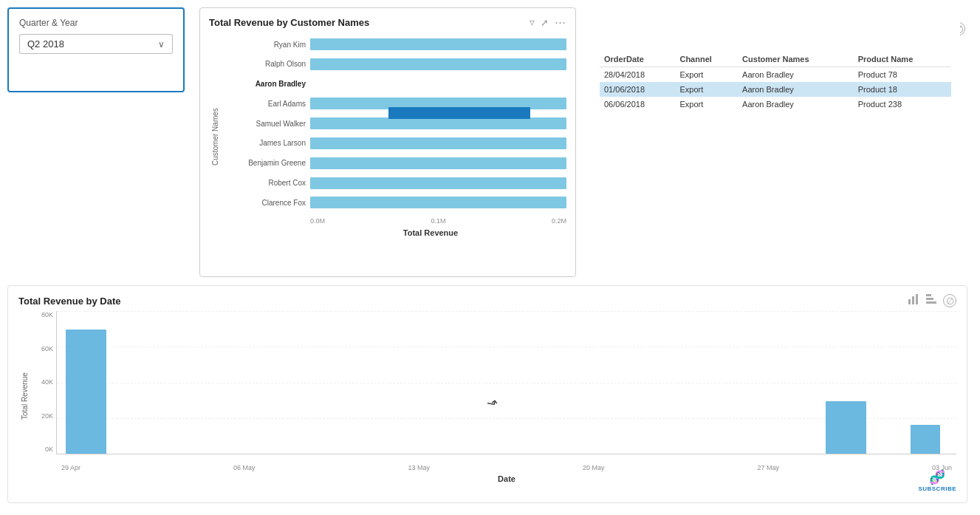  What do you see at coordinates (289, 22) in the screenshot?
I see `bar-chart-title: Total Revenue by Customer Names` at bounding box center [289, 22].